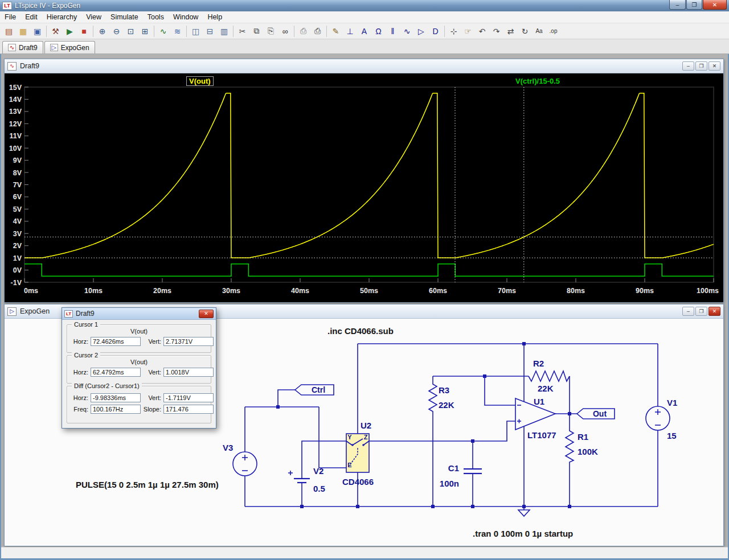 Image resolution: width=729 pixels, height=560 pixels. I want to click on pulse-directive: PULSE(15 0 2.5m 1µ 1µ 27.5m 30m), so click(147, 485).